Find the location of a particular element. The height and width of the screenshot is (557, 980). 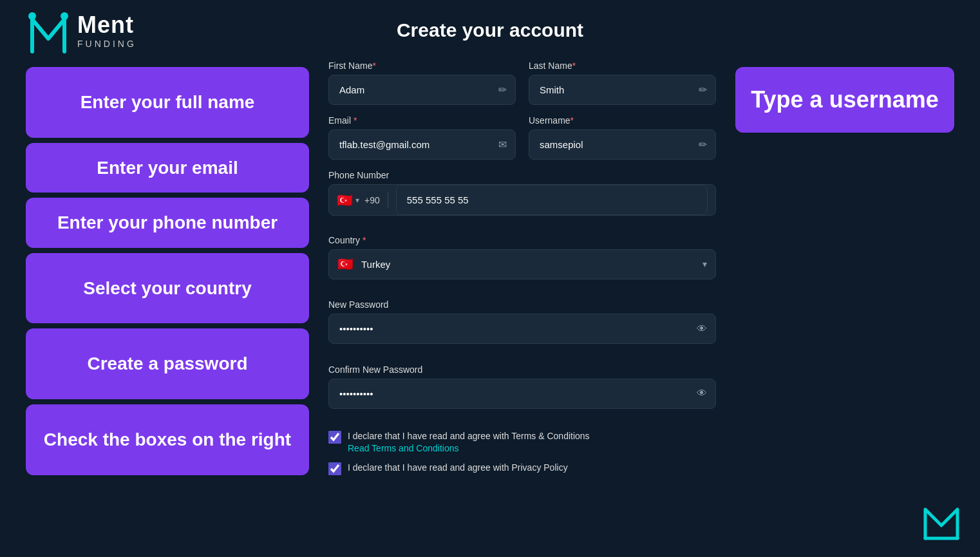

name-row: First Name* ✏ Last Name* ✏ is located at coordinates (522, 82).